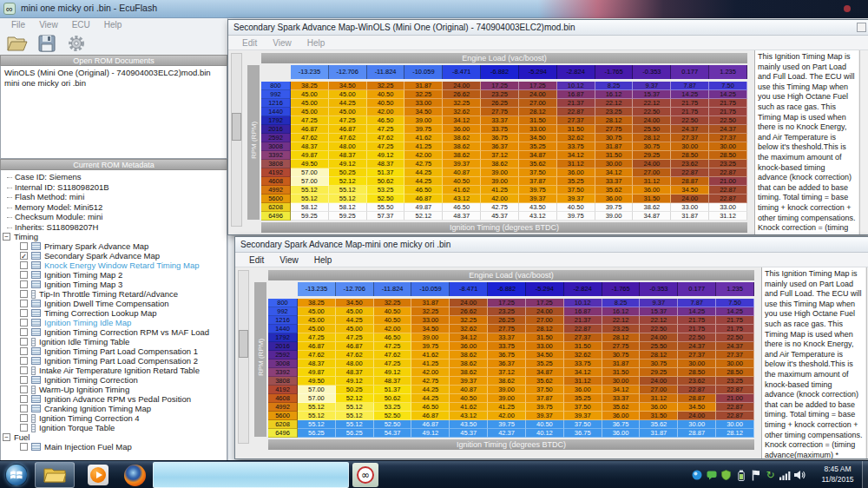 The height and width of the screenshot is (488, 868). Describe the element at coordinates (728, 208) in the screenshot. I see `map-cell: 33.00` at that location.